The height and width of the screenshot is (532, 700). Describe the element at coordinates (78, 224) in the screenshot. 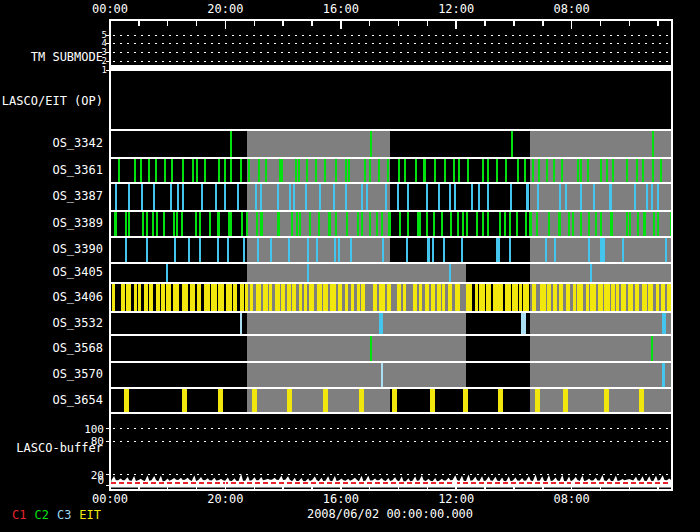

I see `row-label-os_3389: OS_3389` at that location.